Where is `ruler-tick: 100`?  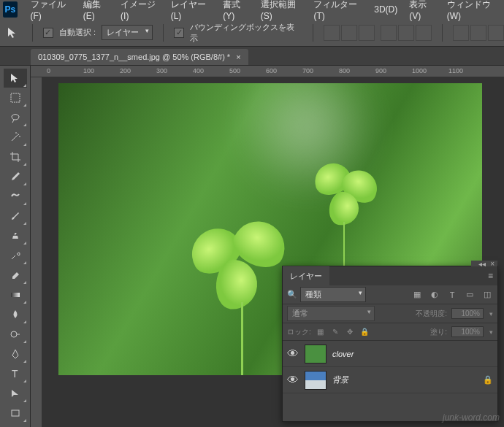 ruler-tick: 100 is located at coordinates (89, 71).